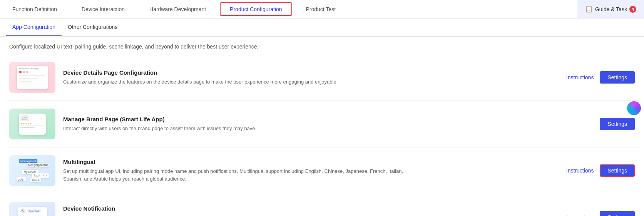  I want to click on device-details-thumbnail: Dreamcolor Strip Light, so click(32, 77).